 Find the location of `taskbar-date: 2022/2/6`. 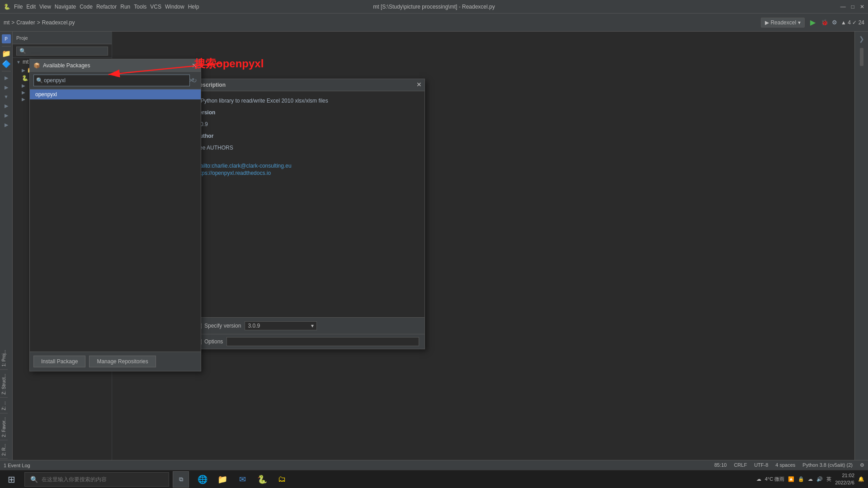

taskbar-date: 2022/2/6 is located at coordinates (844, 483).